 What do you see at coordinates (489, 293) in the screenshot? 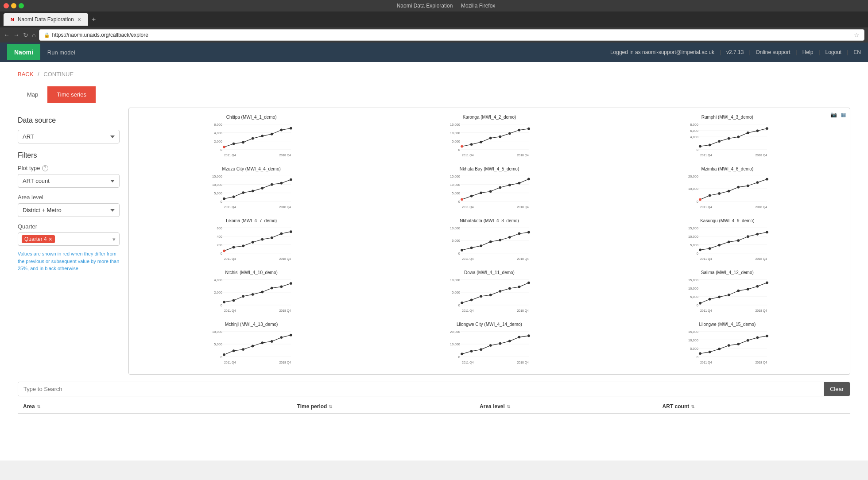
I see `chart-cell-11: Dowa (MWI_4_11_demo)05,00010,0002011 Q42…` at bounding box center [489, 293].